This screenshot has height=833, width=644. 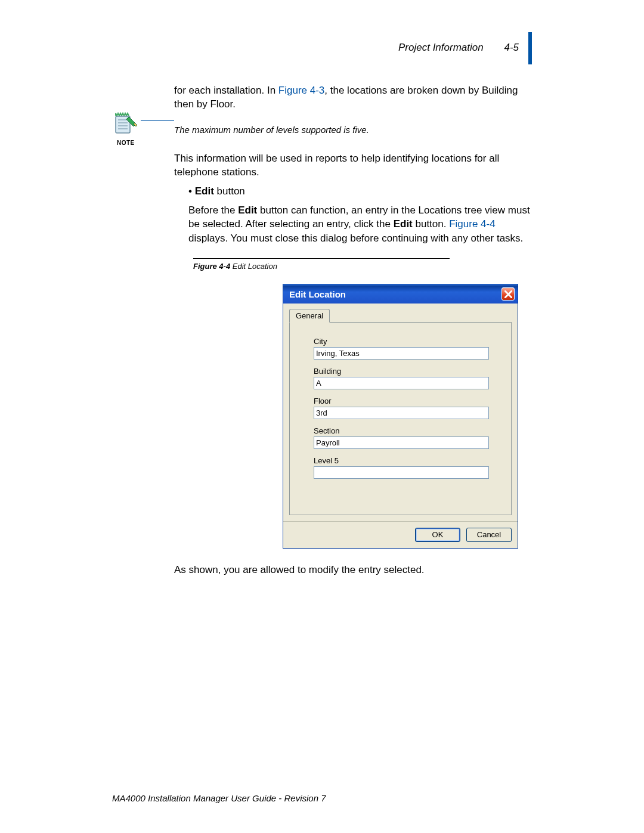 What do you see at coordinates (508, 295) in the screenshot?
I see `close-icon` at bounding box center [508, 295].